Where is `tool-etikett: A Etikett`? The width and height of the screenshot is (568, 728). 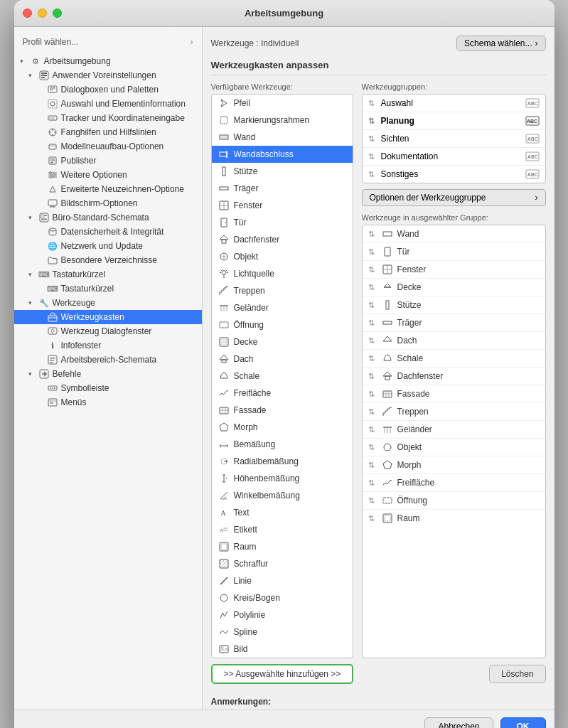 tool-etikett: A Etikett is located at coordinates (282, 530).